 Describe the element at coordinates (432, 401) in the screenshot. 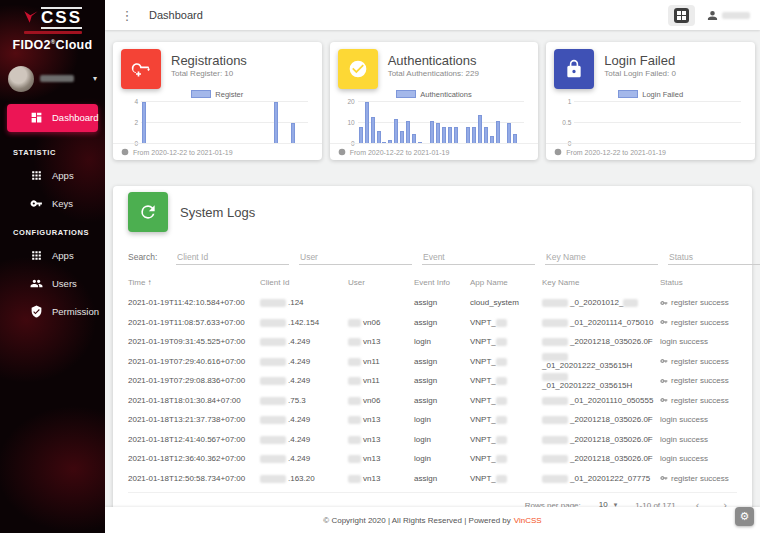

I see `log-table-row: 2021-01-18T18:01:30.84+07:00.75.3vn06ass…` at that location.